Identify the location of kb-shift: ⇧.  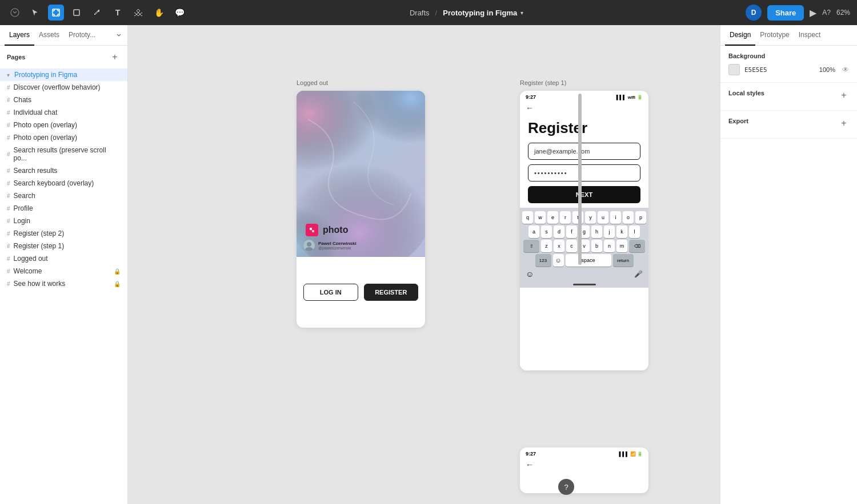
(531, 246).